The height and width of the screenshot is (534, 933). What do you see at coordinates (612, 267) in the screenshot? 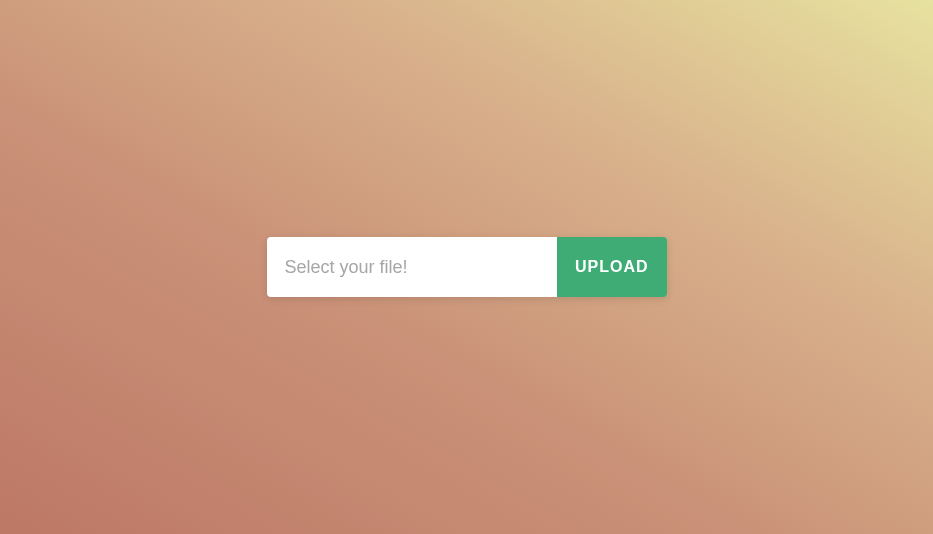
I see `upload-button: UPLOAD` at bounding box center [612, 267].